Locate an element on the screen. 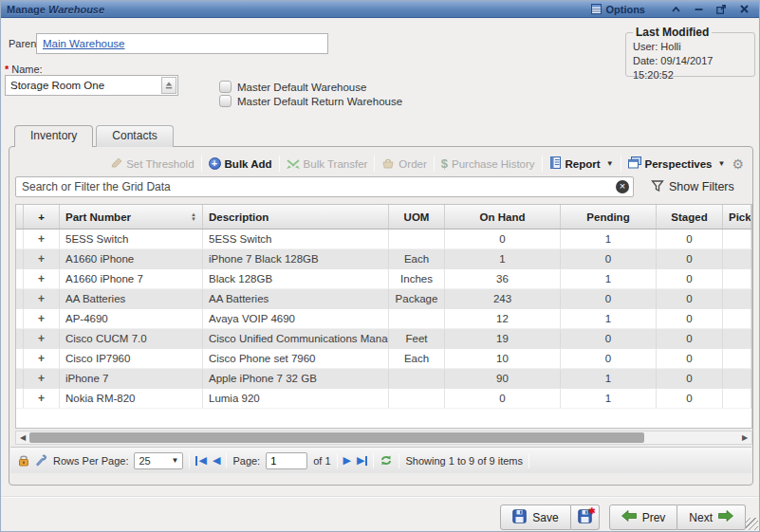  sort-icon: ▲▼ is located at coordinates (191, 217).